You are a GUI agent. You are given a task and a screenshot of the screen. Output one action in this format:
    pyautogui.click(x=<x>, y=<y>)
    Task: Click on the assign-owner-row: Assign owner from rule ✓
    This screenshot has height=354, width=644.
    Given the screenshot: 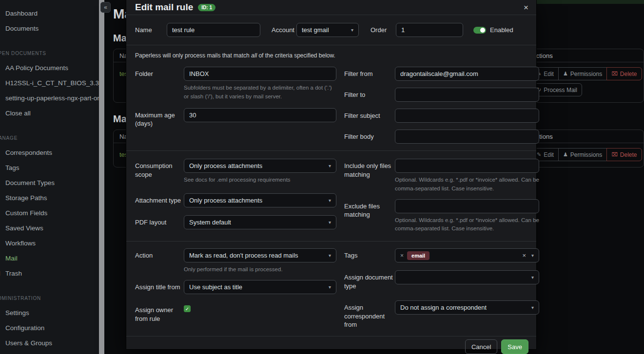 What is the action you would take?
    pyautogui.click(x=236, y=313)
    